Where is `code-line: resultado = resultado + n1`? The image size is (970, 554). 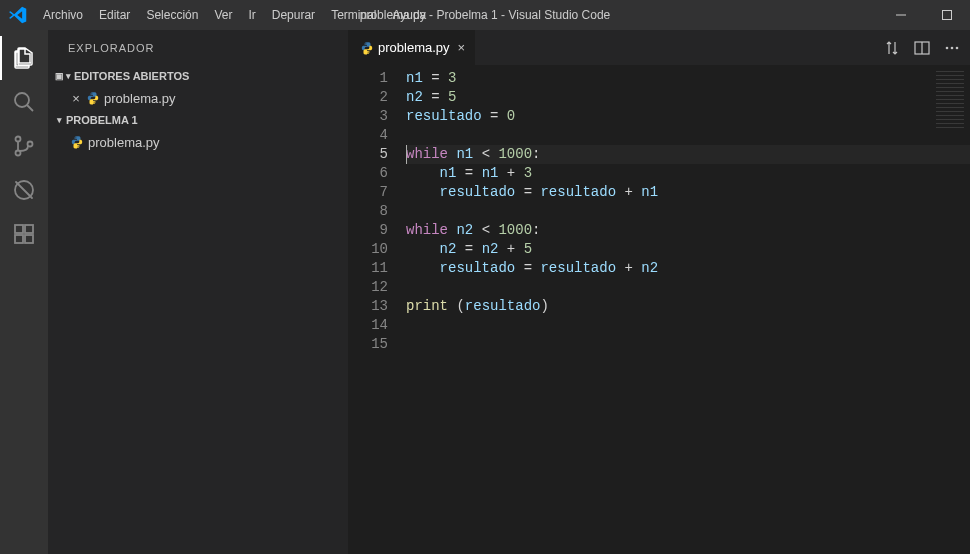
code-line: resultado = resultado + n1 is located at coordinates (688, 192).